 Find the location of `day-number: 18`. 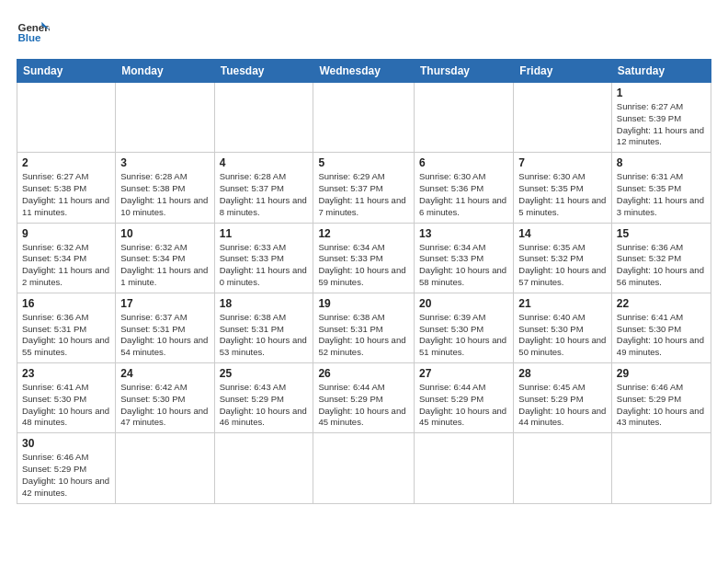

day-number: 18 is located at coordinates (265, 304).